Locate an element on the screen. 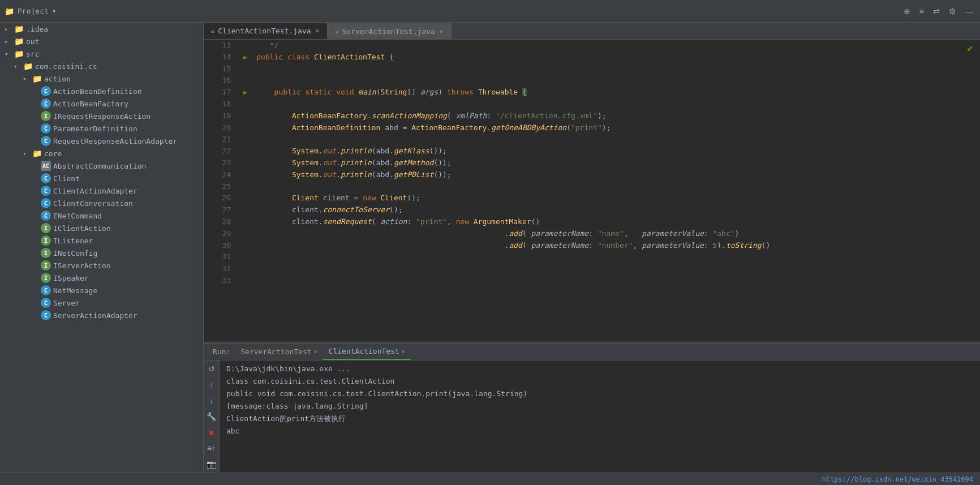 Image resolution: width=980 pixels, height=485 pixels. sidebar-item-IServerAction: I IServerAction is located at coordinates (102, 265).